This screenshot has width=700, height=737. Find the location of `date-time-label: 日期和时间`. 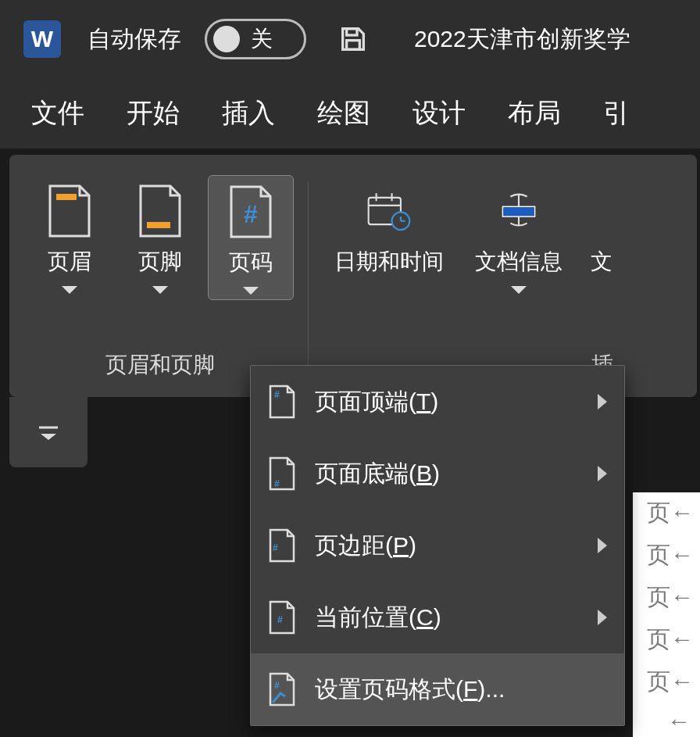

date-time-label: 日期和时间 is located at coordinates (389, 262).